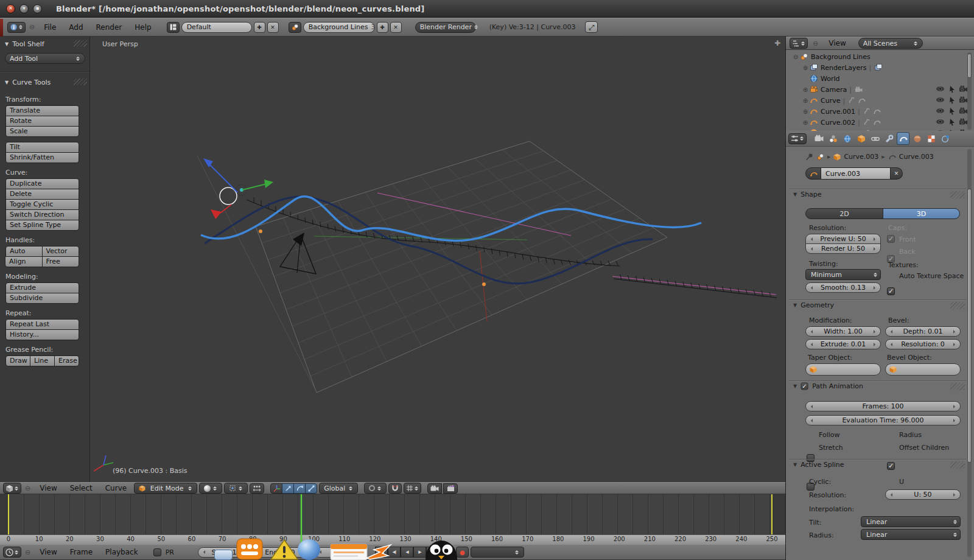 The height and width of the screenshot is (560, 974). I want to click on datablock-name-input: Curve.003, so click(856, 173).